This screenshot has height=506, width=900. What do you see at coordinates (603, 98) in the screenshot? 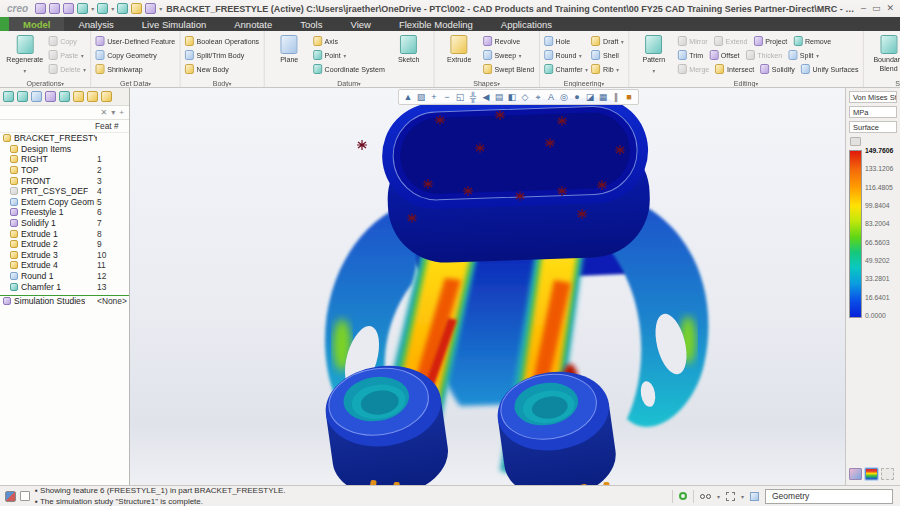
I see `simulation-display-icon: ▦` at bounding box center [603, 98].